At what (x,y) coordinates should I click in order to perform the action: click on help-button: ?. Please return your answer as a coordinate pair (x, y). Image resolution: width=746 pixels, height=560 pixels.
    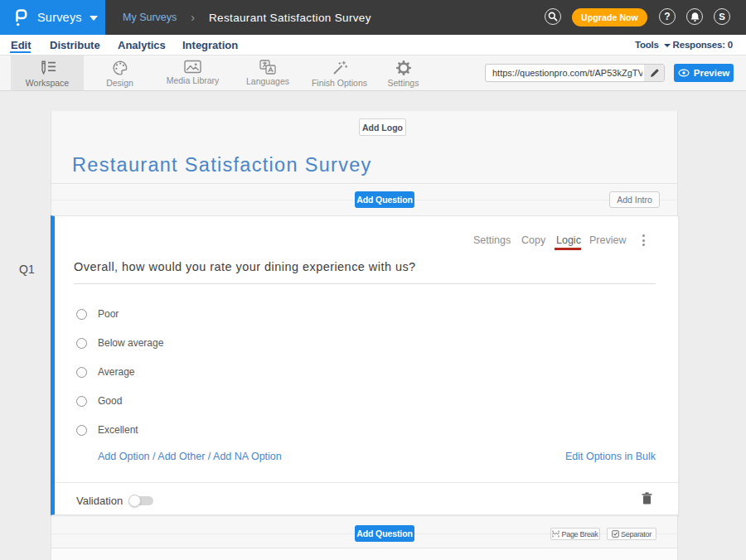
    Looking at the image, I should click on (667, 17).